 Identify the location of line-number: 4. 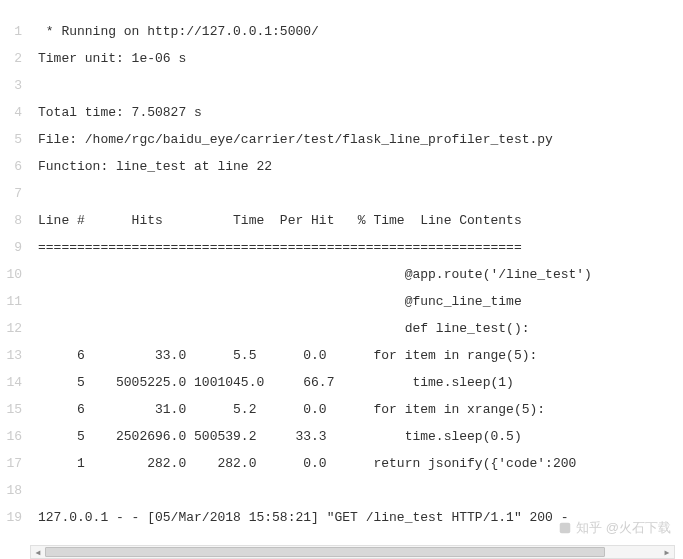
(13, 112).